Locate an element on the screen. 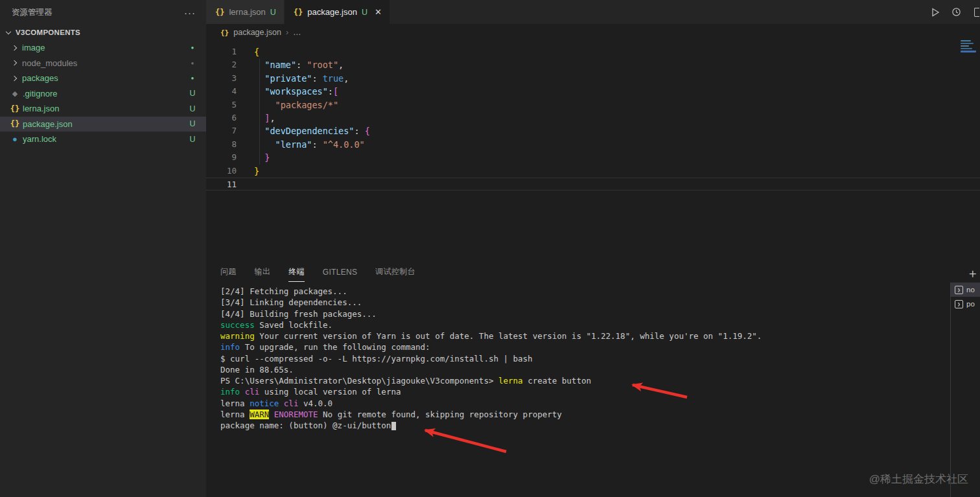 The height and width of the screenshot is (497, 980). run-icon is located at coordinates (935, 12).